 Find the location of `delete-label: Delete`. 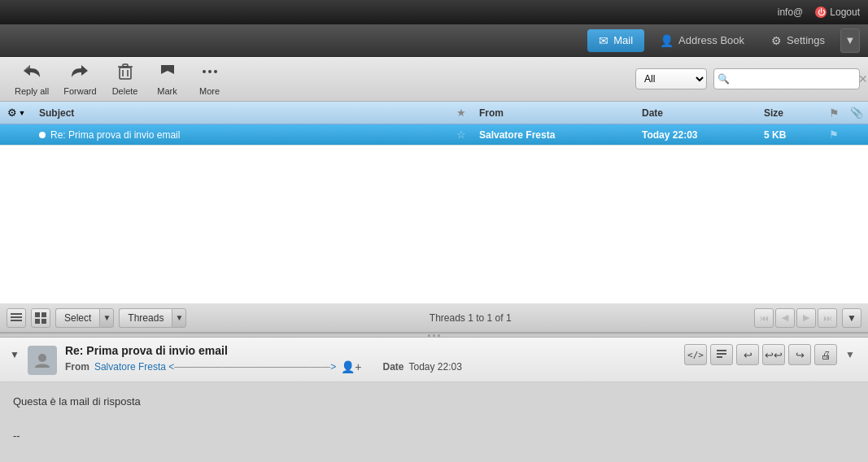

delete-label: Delete is located at coordinates (125, 91).